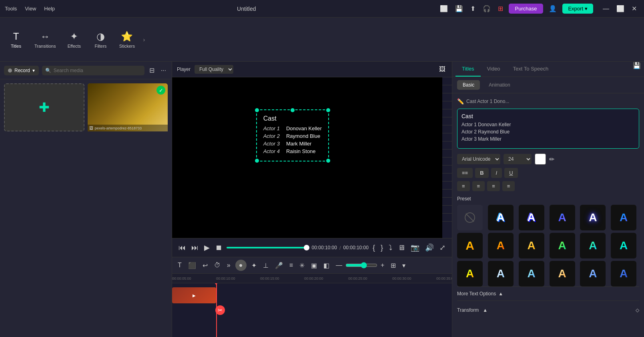 Image resolution: width=644 pixels, height=337 pixels. What do you see at coordinates (624, 218) in the screenshot?
I see `preset-5: A` at bounding box center [624, 218].